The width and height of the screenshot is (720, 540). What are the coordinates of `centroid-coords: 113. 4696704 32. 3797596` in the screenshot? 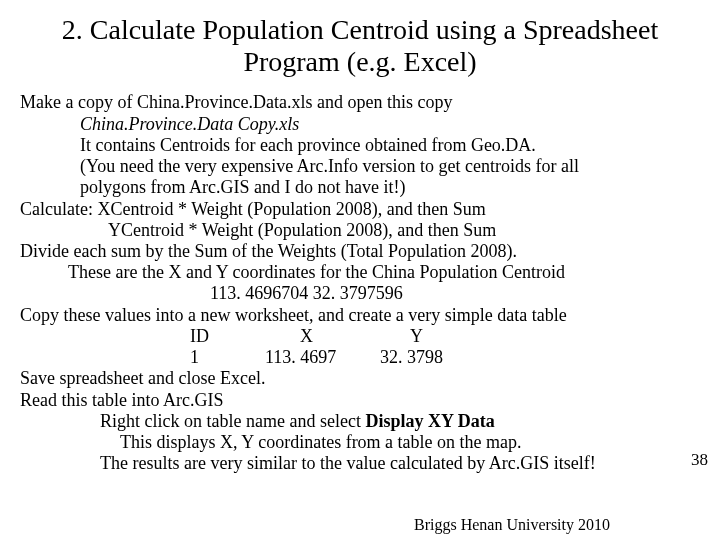 It's located at (455, 294).